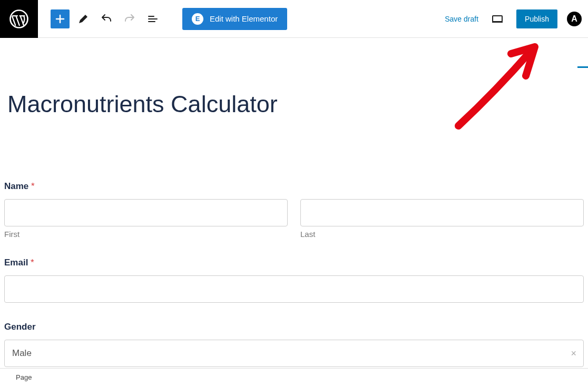 Image resolution: width=588 pixels, height=386 pixels. Describe the element at coordinates (497, 19) in the screenshot. I see `desktop-icon` at that location.